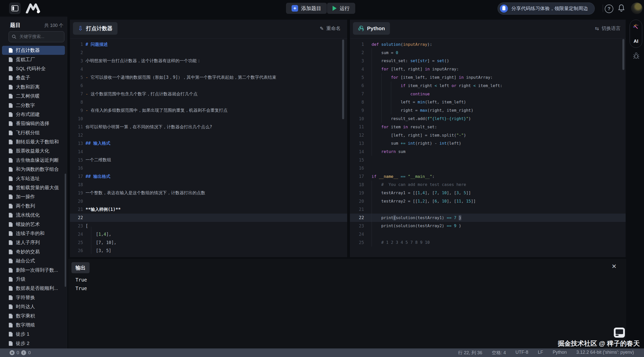 The image size is (644, 357). What do you see at coordinates (33, 243) in the screenshot?
I see `sidebar-item: 迷人子序列` at bounding box center [33, 243].